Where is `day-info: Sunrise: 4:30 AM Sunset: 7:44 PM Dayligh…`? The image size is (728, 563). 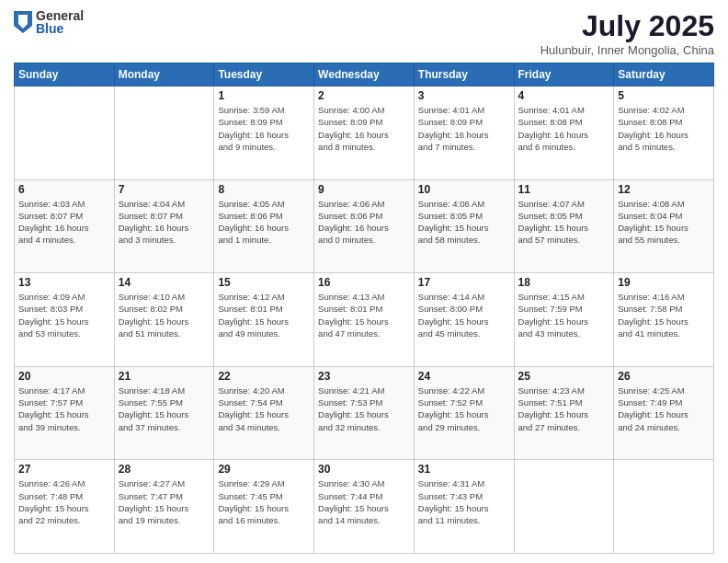 day-info: Sunrise: 4:30 AM Sunset: 7:44 PM Dayligh… is located at coordinates (364, 502).